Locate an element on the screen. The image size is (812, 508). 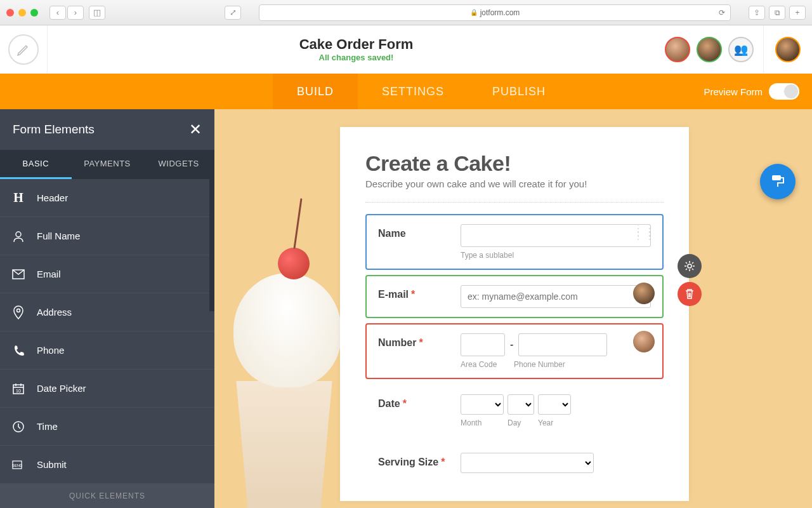
sidebar-title: Form Elements is located at coordinates (53, 130).